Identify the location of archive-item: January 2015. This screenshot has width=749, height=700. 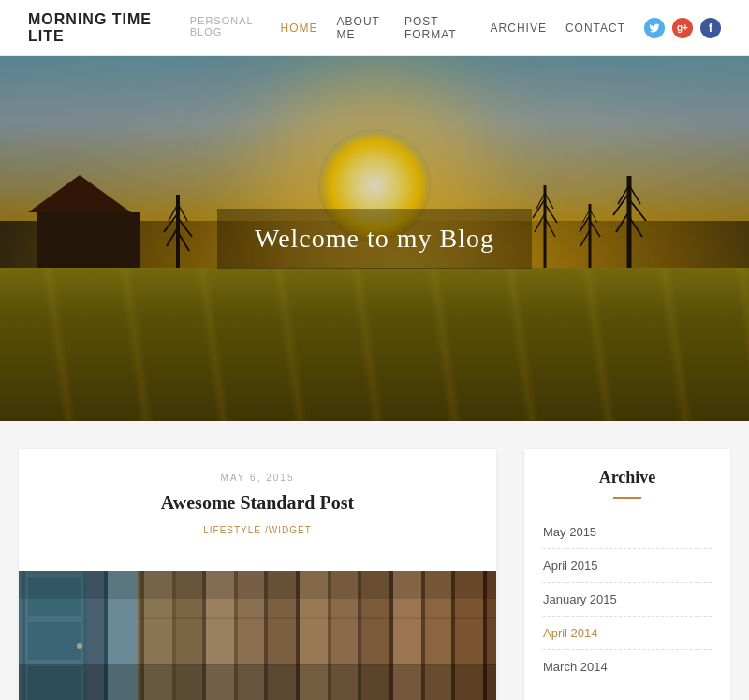
(627, 600).